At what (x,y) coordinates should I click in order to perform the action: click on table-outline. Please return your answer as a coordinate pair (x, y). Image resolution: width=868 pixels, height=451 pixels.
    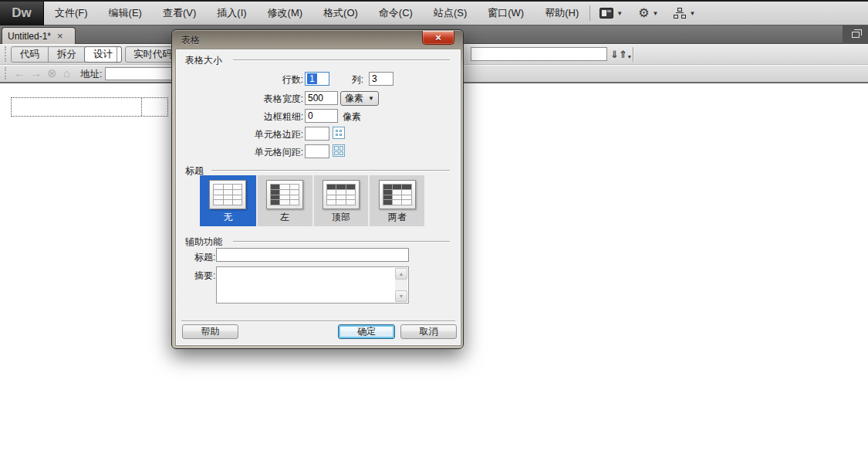
    Looking at the image, I should click on (90, 107).